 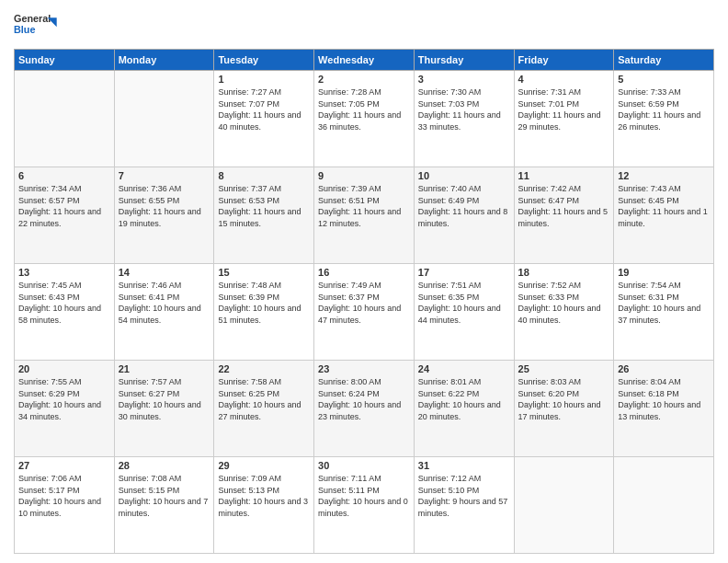 What do you see at coordinates (165, 206) in the screenshot?
I see `day-info: Sunrise: 7:36 AMSunset: 6:55 PMDaylight:…` at bounding box center [165, 206].